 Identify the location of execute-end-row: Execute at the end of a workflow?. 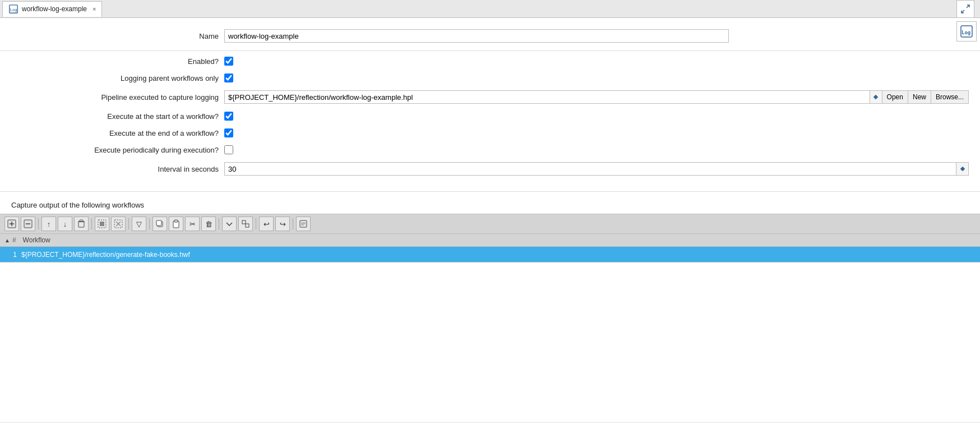
(490, 133).